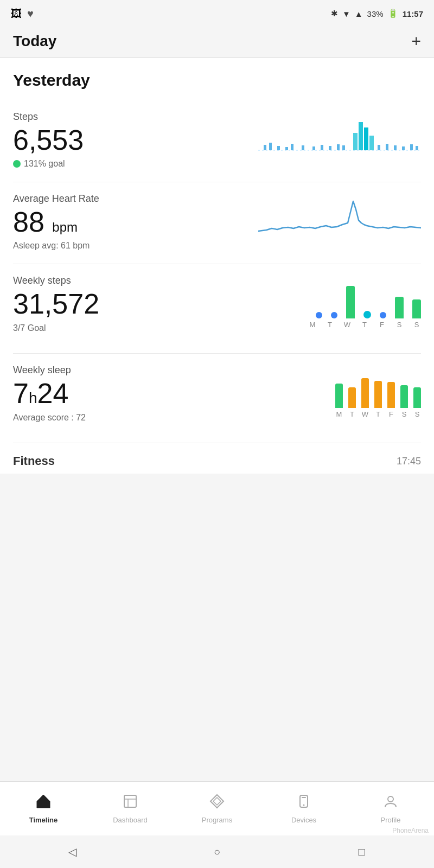  What do you see at coordinates (368, 297) in the screenshot?
I see `weekly-bars` at bounding box center [368, 297].